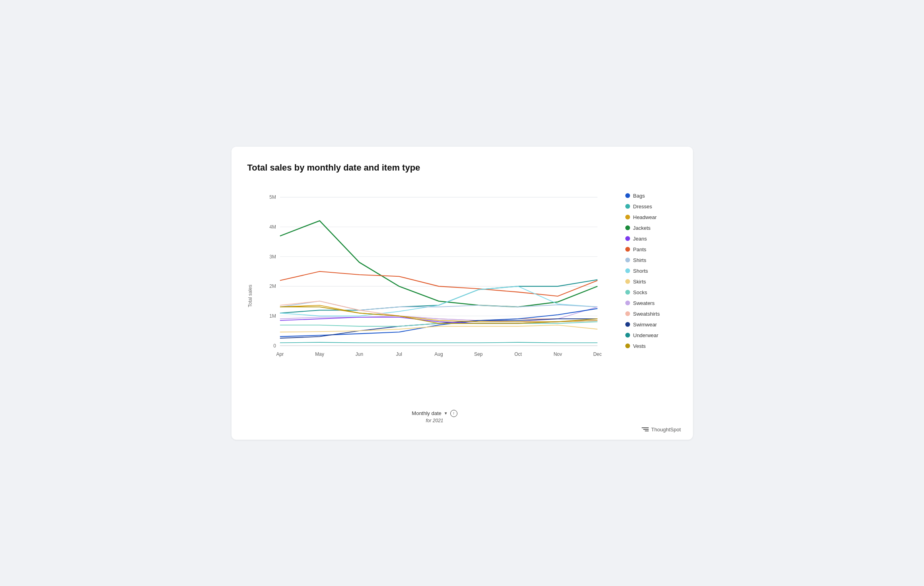 Image resolution: width=924 pixels, height=586 pixels. I want to click on legend-dot-vests, so click(628, 346).